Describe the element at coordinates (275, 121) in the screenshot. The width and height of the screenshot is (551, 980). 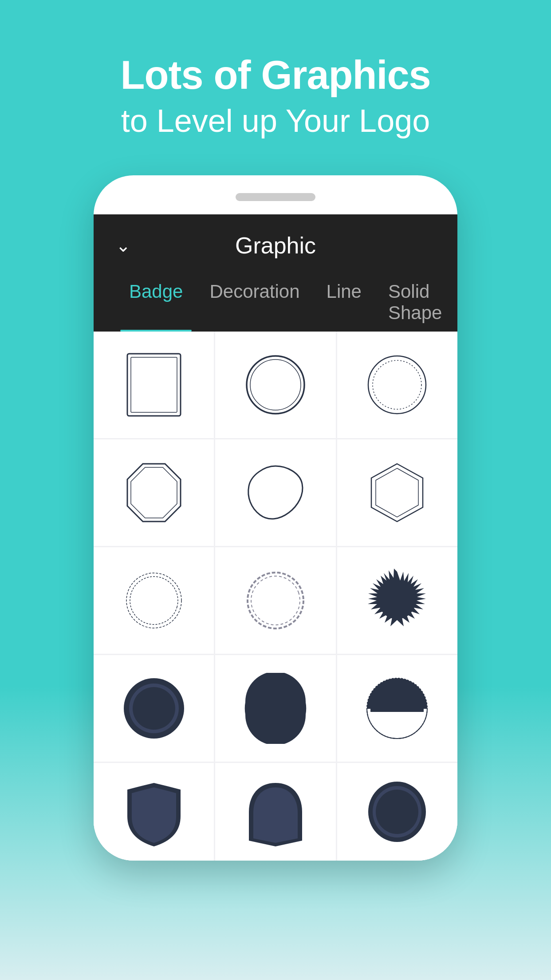
I see `page-subtitle: to Level up Your Logo` at that location.